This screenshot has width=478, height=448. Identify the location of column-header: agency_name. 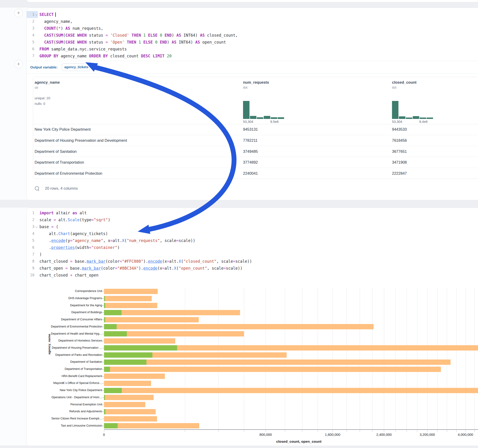
(47, 82).